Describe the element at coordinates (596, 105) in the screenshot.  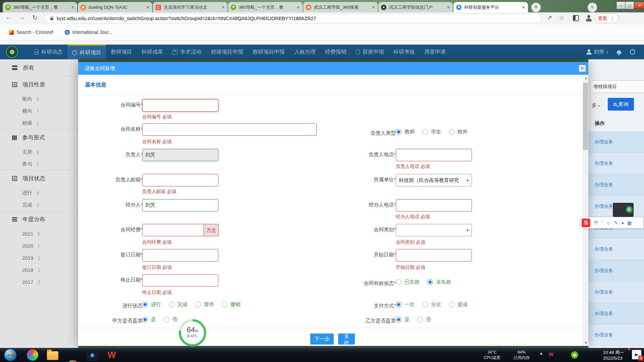
I see `more-dropdown-partial: 多 v` at that location.